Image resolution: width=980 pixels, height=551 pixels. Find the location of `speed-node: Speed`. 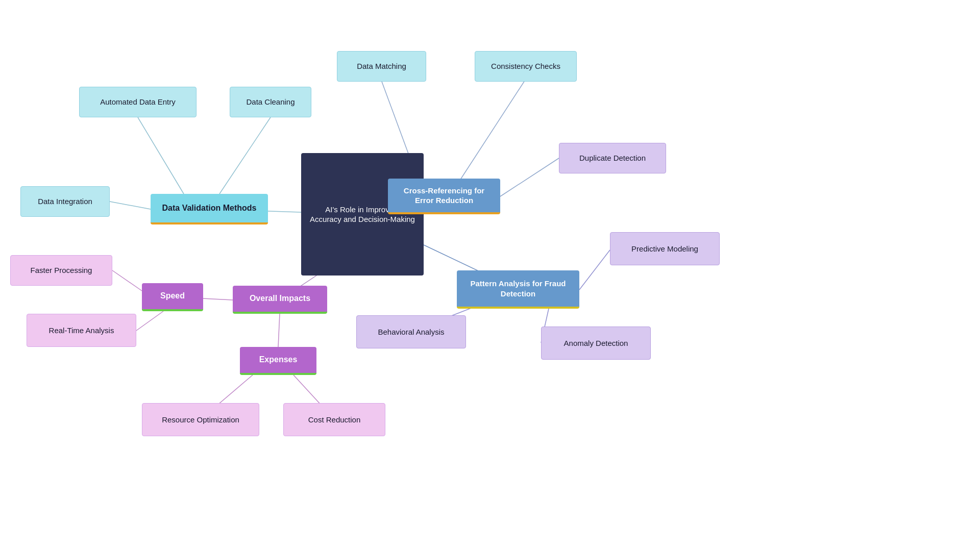

speed-node: Speed is located at coordinates (173, 297).